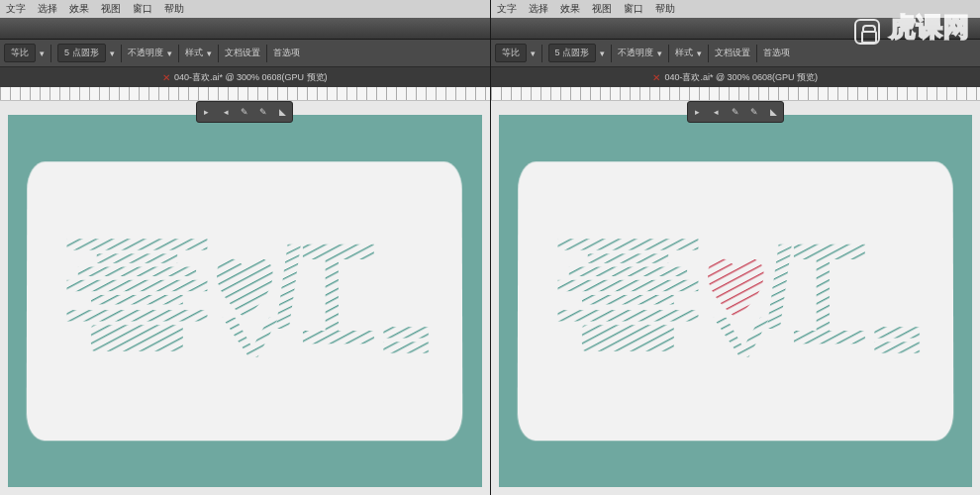  I want to click on artwork-left, so click(245, 301).